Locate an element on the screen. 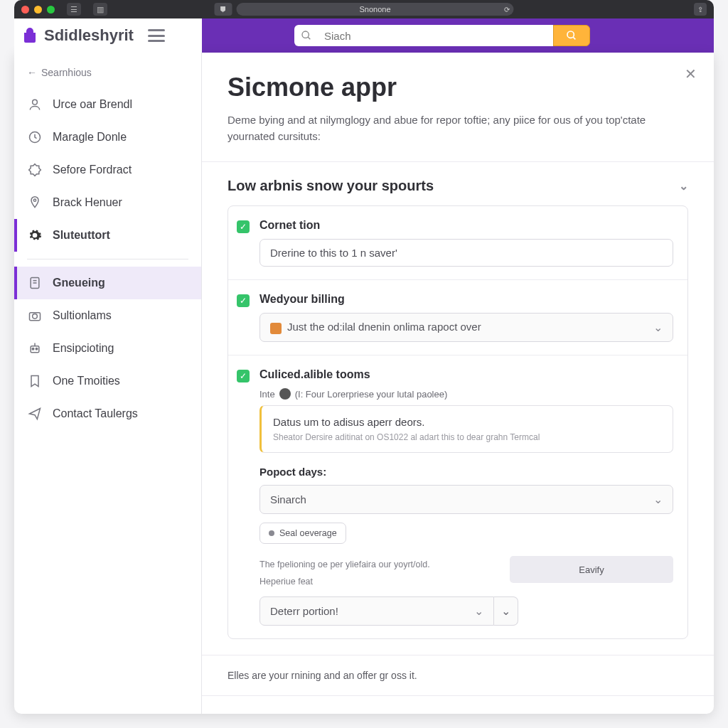 This screenshot has height=728, width=728. sidebar-item-sefore: Sefore Fordract is located at coordinates (108, 170).